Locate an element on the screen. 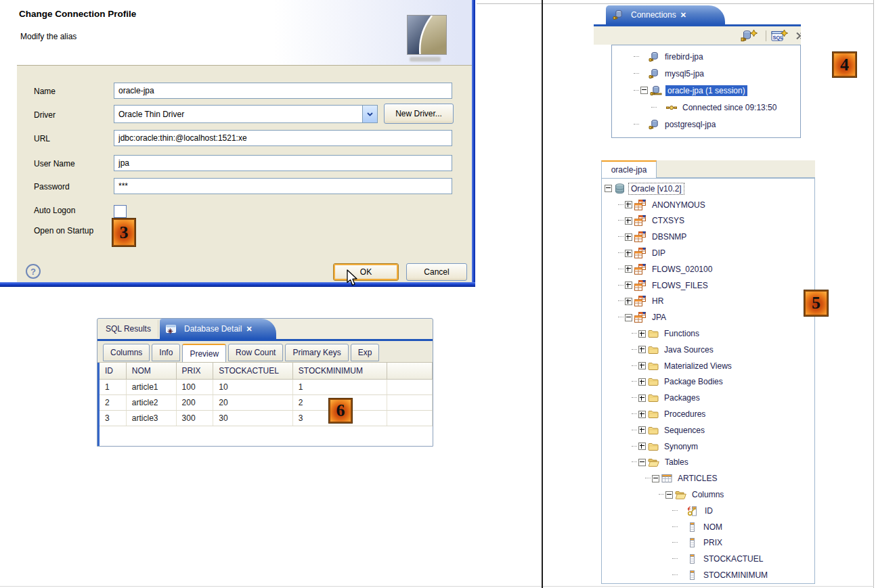  tree-item-label: Functions is located at coordinates (682, 334).